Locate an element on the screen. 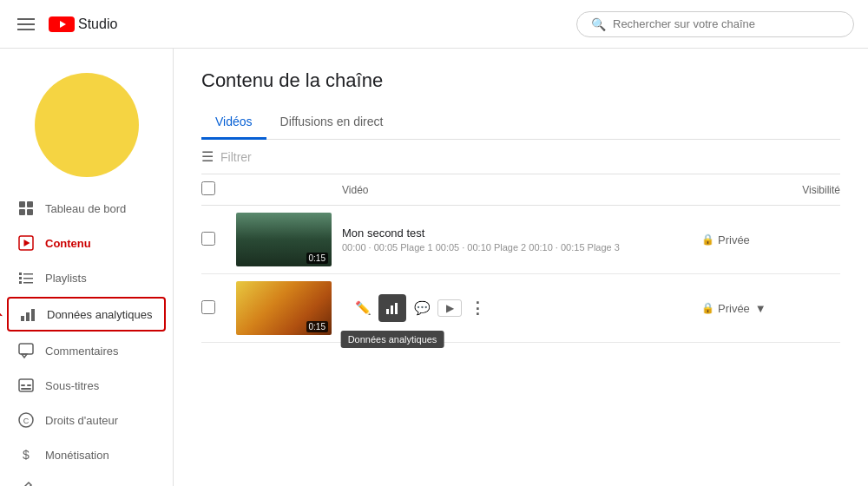 The width and height of the screenshot is (868, 486). analytics-tooltip-container: Données analytiques is located at coordinates (392, 308).